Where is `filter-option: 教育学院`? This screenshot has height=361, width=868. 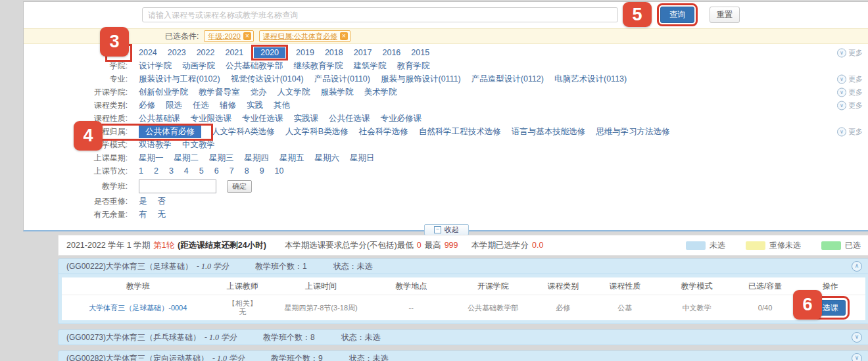 filter-option: 教育学院 is located at coordinates (414, 66).